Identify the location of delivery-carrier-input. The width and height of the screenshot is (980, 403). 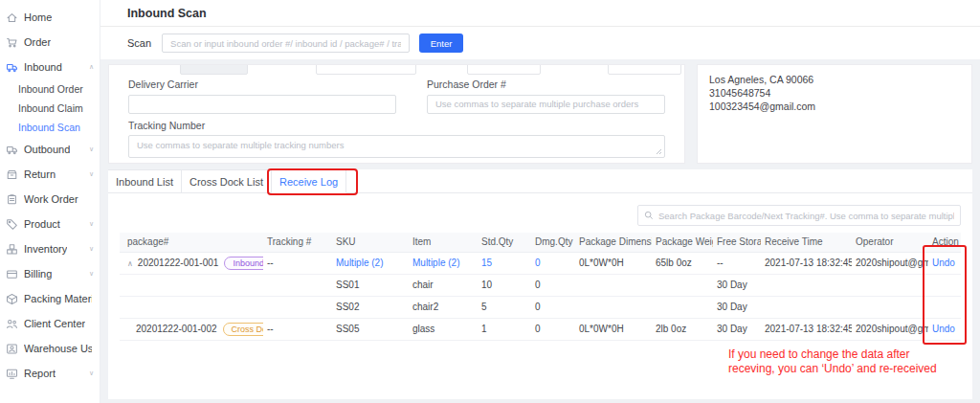
(262, 104).